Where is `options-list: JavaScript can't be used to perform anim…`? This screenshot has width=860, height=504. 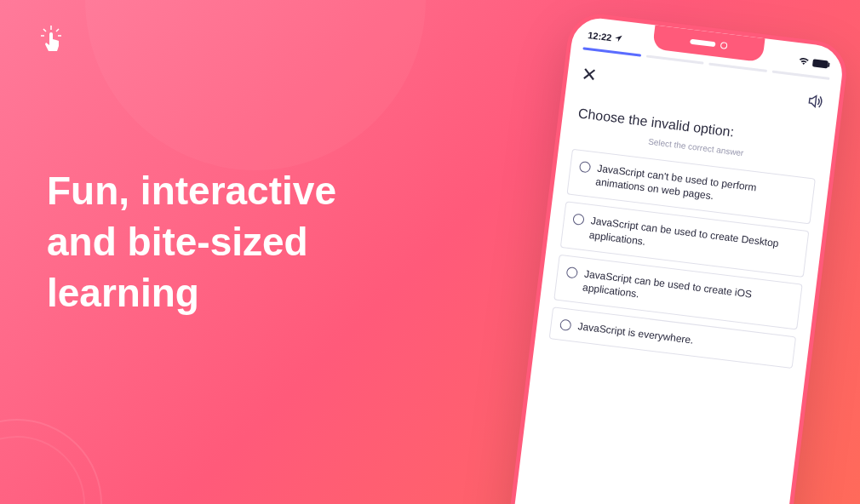 options-list: JavaScript can't be used to perform anim… is located at coordinates (683, 259).